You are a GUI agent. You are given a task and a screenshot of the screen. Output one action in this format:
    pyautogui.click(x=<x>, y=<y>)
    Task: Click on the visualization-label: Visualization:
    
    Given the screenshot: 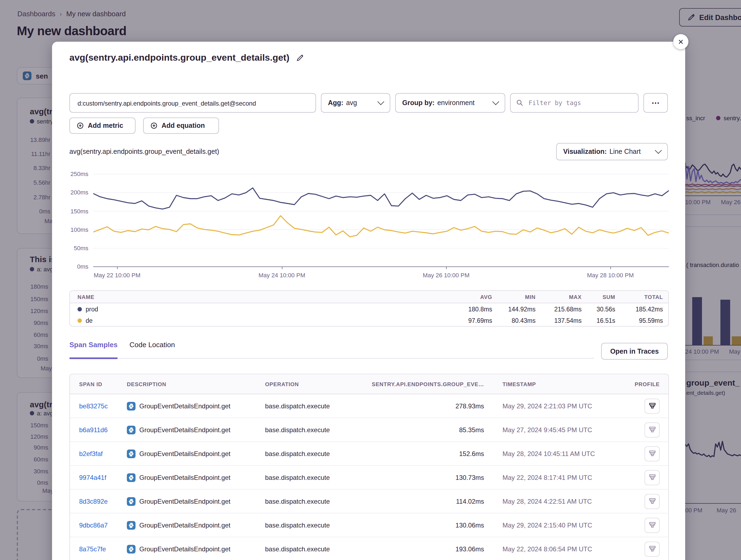 What is the action you would take?
    pyautogui.click(x=585, y=152)
    